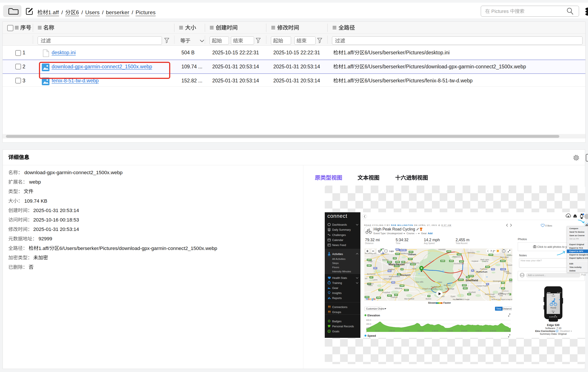 This screenshot has height=372, width=588. Describe the element at coordinates (576, 251) in the screenshot. I see `svg-text: Export to GPX` at that location.